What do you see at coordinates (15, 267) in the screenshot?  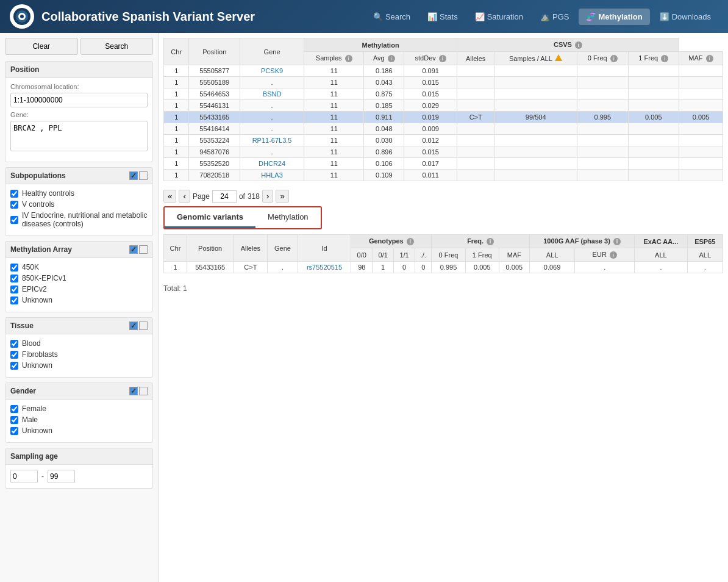 I see `array-450k-checkbox` at bounding box center [15, 267].